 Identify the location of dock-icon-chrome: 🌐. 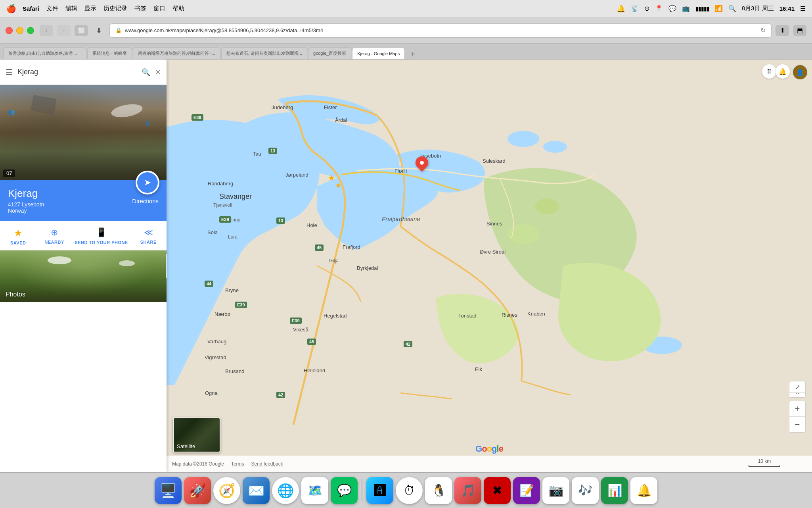
(285, 491).